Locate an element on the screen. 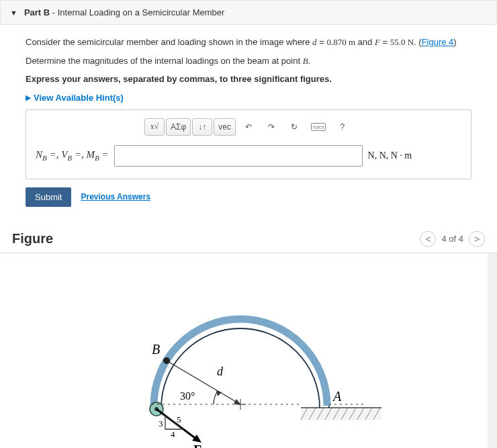  pager-next-button: > is located at coordinates (477, 239).